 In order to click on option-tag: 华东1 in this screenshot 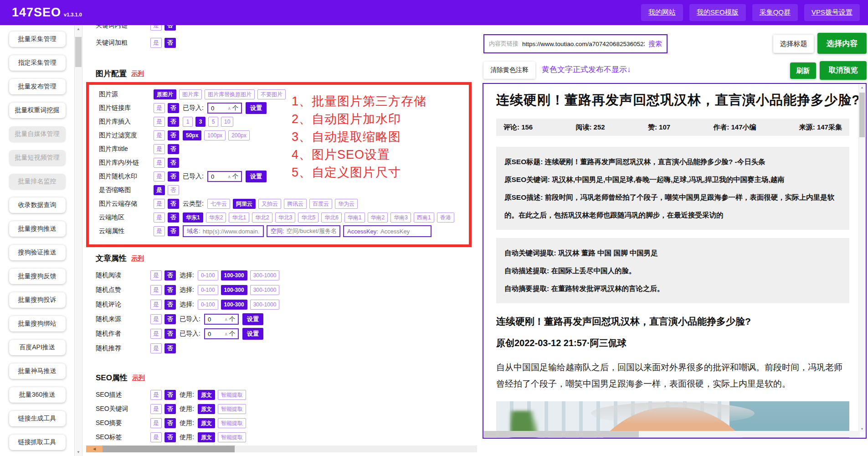, I will do `click(193, 218)`.